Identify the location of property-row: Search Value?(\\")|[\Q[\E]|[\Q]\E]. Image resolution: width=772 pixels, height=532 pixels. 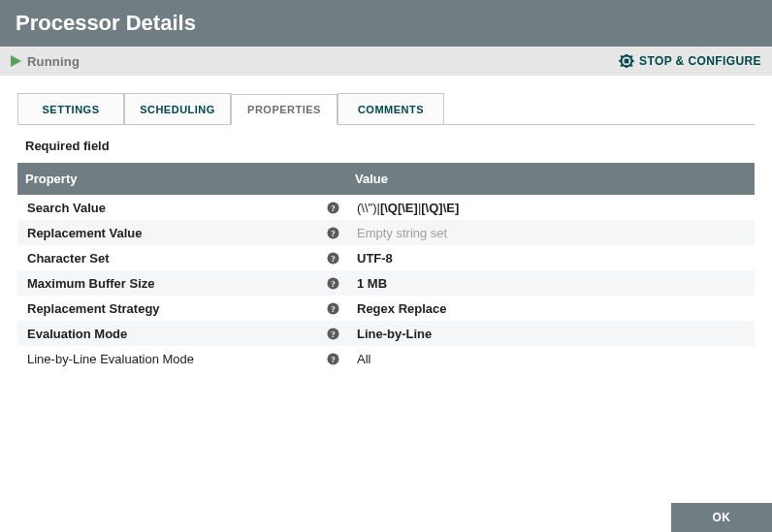
(386, 207).